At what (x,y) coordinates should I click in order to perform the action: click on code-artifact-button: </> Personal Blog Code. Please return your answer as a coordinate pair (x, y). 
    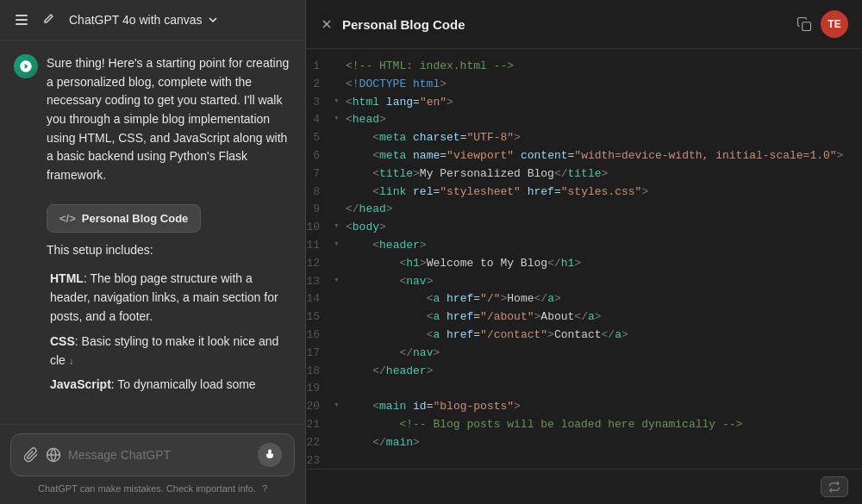
    Looking at the image, I should click on (124, 219).